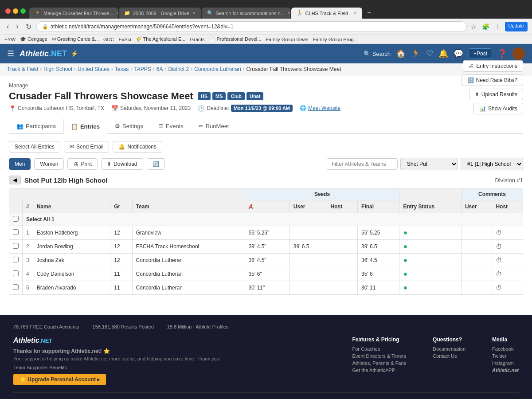  What do you see at coordinates (252, 27) in the screenshot?
I see `address-bar: 🔒 athletic.net/edit/track/managemeet/man…` at bounding box center [252, 27].